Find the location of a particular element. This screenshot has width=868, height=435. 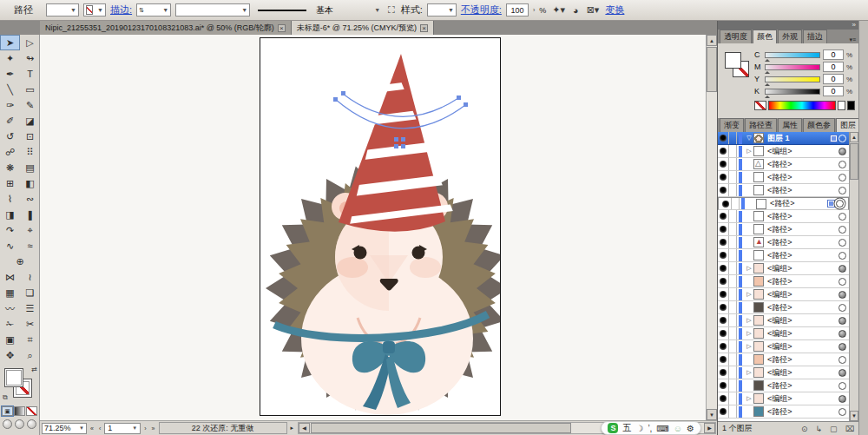

scissors-tool: ✂ is located at coordinates (30, 324).